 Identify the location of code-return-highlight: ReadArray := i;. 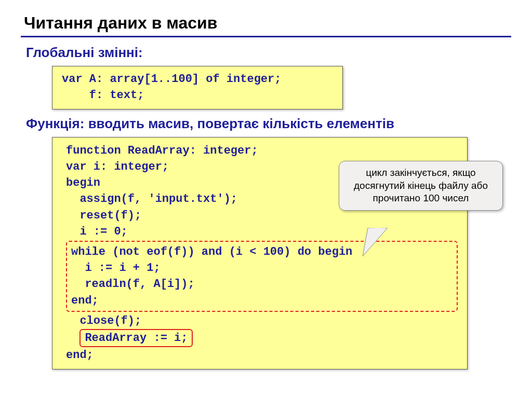
(136, 338).